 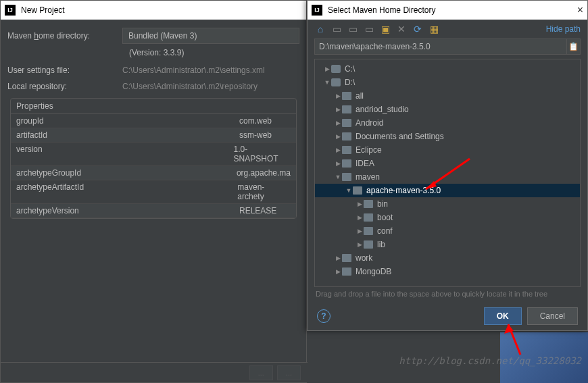 I want to click on tree-node: ▶work, so click(x=447, y=258).